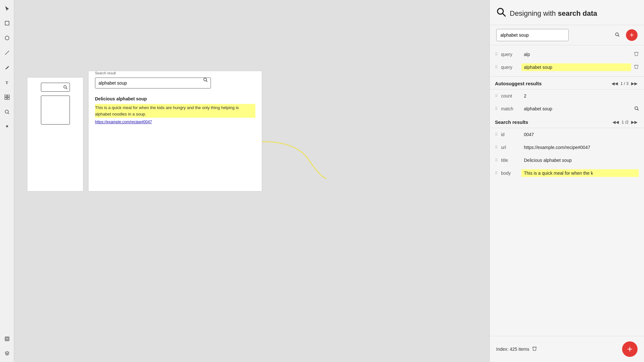  I want to click on search-results-page: 1 /2, so click(625, 122).